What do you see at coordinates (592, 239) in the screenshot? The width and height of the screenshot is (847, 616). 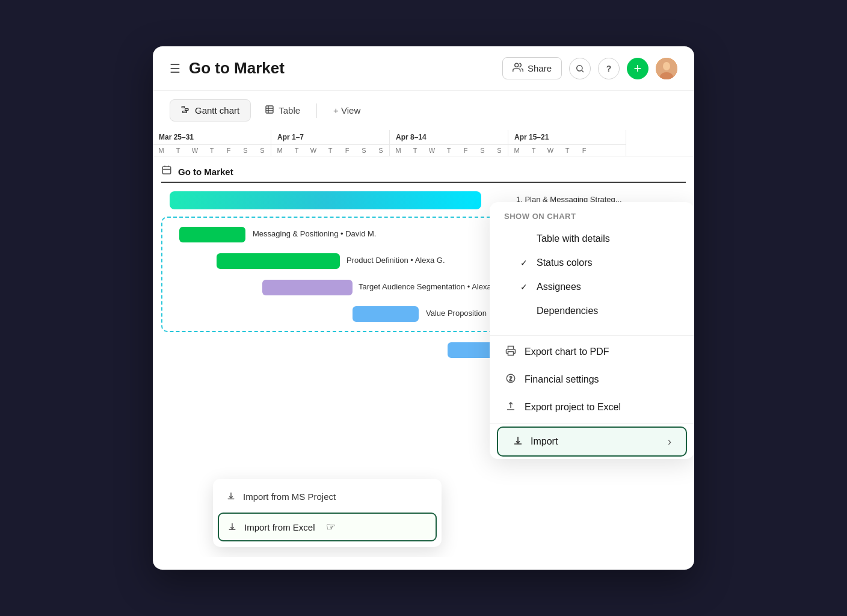 I see `menu-item-table-details: Table with details` at bounding box center [592, 239].